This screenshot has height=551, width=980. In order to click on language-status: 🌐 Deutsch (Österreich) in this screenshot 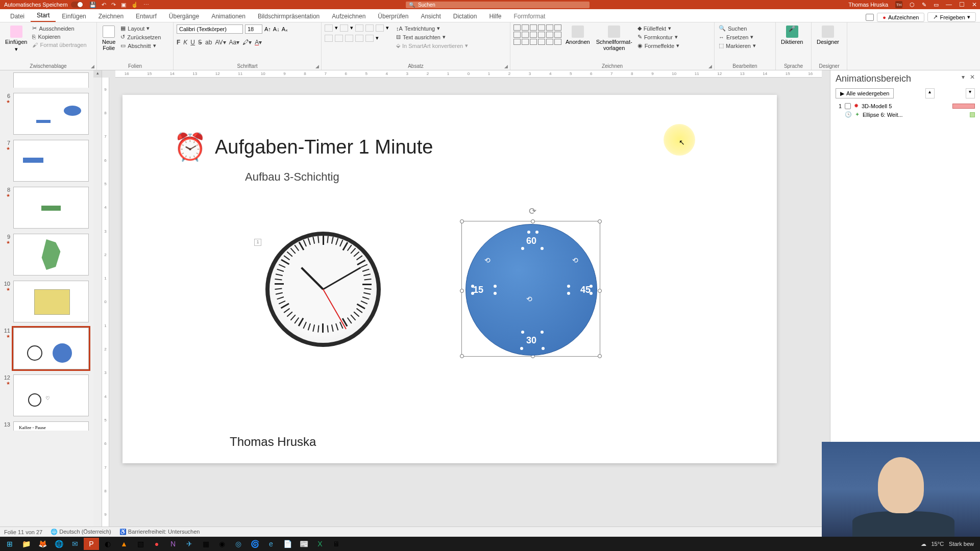, I will do `click(81, 532)`.